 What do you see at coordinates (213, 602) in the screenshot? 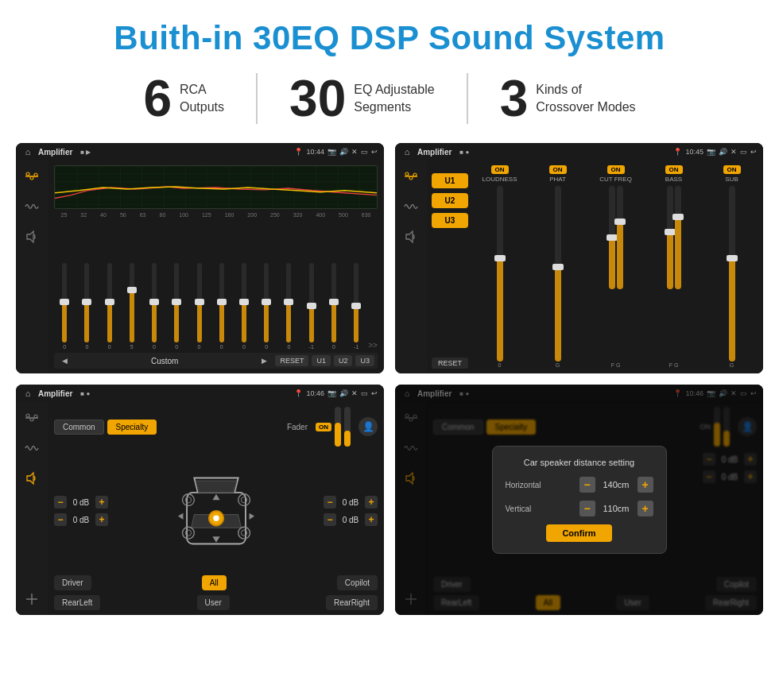
I see `btn-user: User` at bounding box center [213, 602].